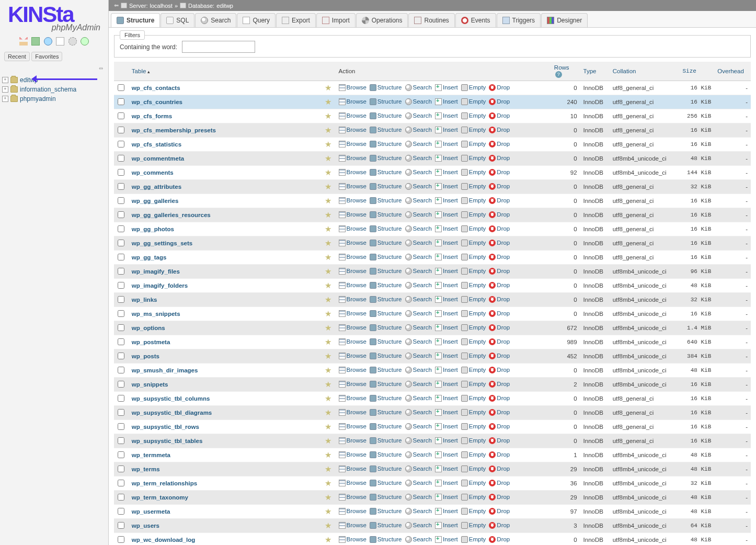  Describe the element at coordinates (157, 144) in the screenshot. I see `table-name-link: wp_cfs_statistics` at that location.